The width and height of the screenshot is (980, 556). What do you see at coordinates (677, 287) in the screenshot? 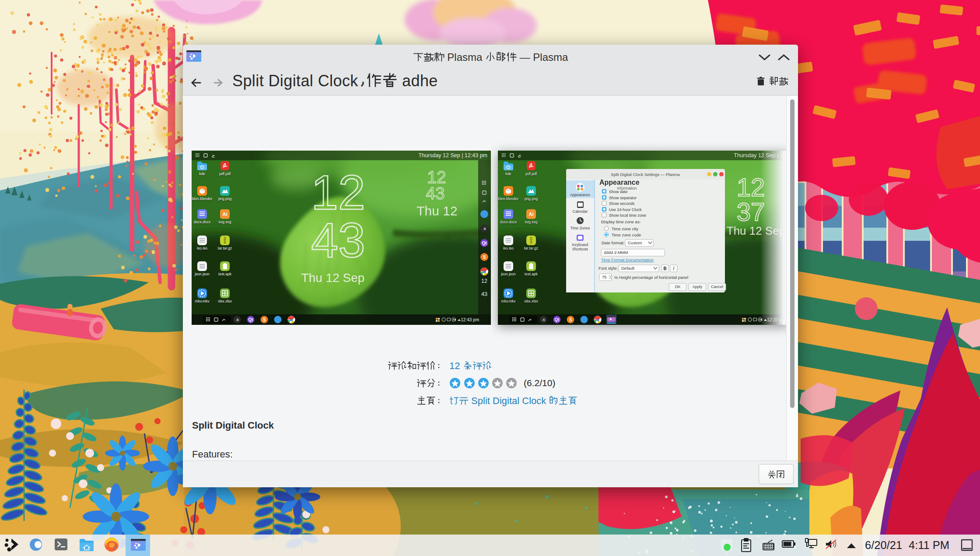
I see `svg-text: OK` at bounding box center [677, 287].